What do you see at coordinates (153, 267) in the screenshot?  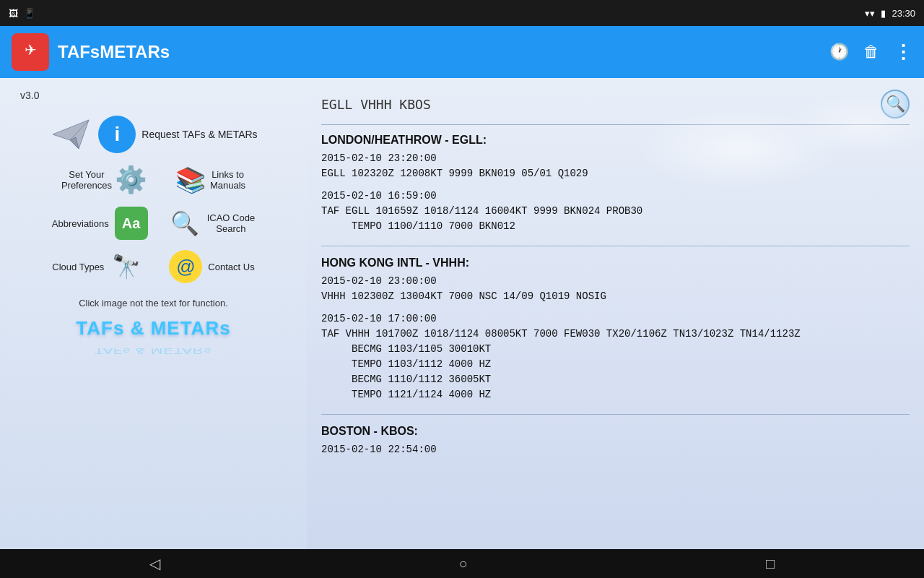 I see `cloud-contact-row: Cloud Types 🔭 @ Contact Us` at bounding box center [153, 267].